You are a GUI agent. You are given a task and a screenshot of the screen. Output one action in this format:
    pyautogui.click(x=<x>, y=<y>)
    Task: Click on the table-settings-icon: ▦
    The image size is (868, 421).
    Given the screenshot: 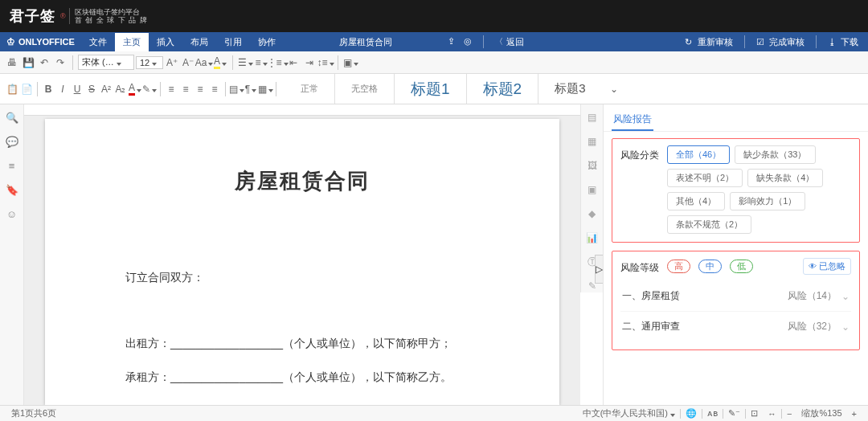 What is the action you would take?
    pyautogui.click(x=592, y=141)
    